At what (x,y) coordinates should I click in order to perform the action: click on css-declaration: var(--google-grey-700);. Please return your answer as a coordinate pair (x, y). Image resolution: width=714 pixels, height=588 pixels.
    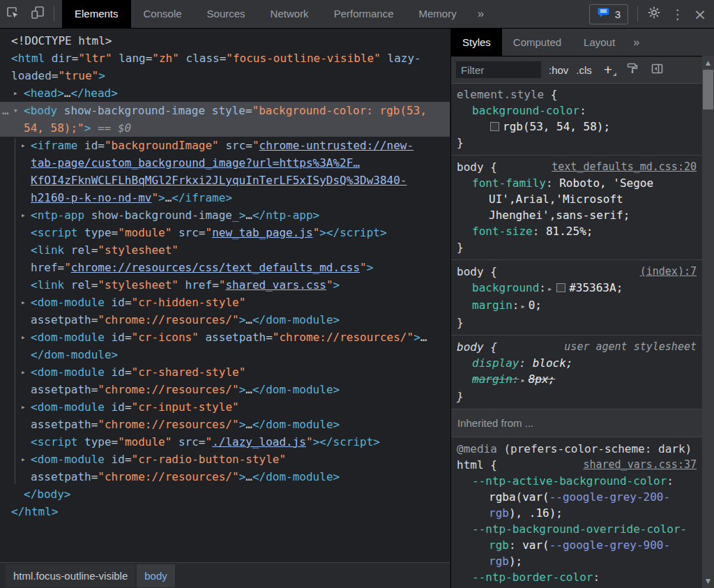
    Looking at the image, I should click on (577, 587).